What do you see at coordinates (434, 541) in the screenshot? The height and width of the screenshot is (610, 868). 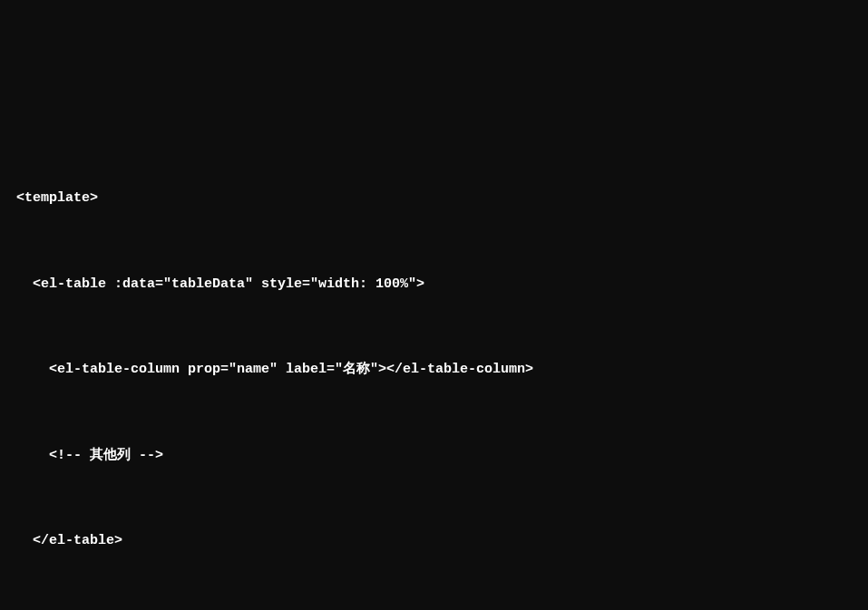 I see `code-line: </el-table>` at bounding box center [434, 541].